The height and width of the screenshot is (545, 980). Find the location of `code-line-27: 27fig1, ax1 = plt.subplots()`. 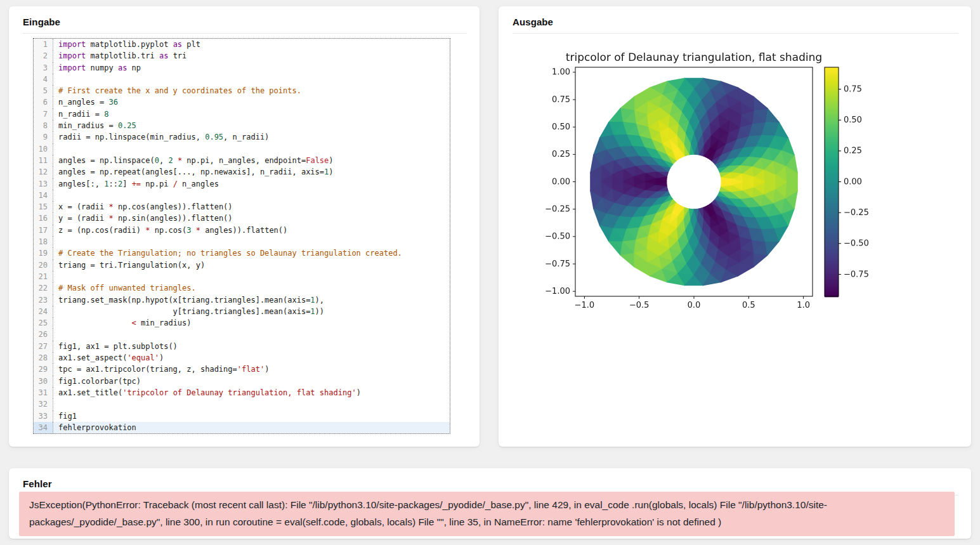

code-line-27: 27fig1, ax1 = plt.subplots() is located at coordinates (242, 346).